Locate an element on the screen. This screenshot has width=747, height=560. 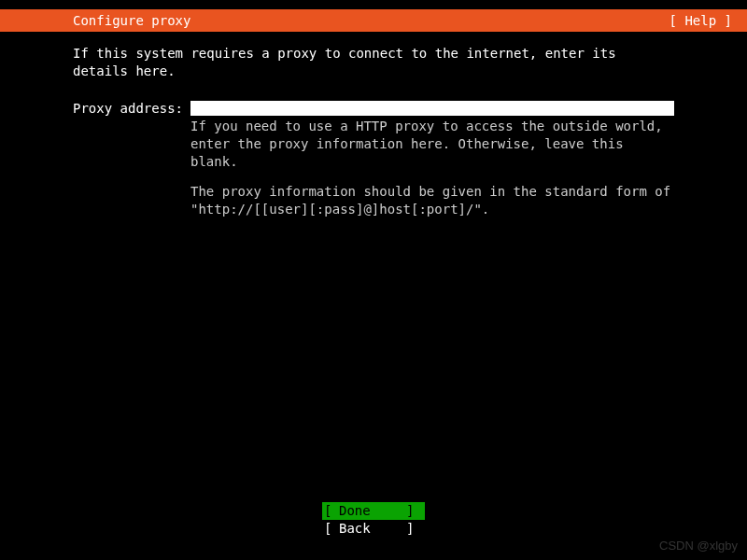
help-button: [ Help ] is located at coordinates (700, 21).